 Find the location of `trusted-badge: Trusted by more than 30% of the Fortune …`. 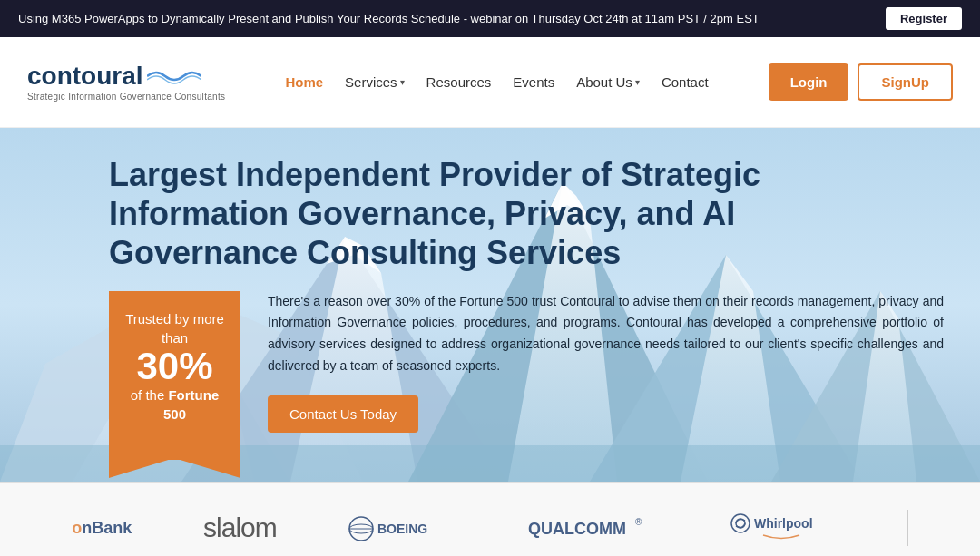

trusted-badge: Trusted by more than 30% of the Fortune … is located at coordinates (174, 376).